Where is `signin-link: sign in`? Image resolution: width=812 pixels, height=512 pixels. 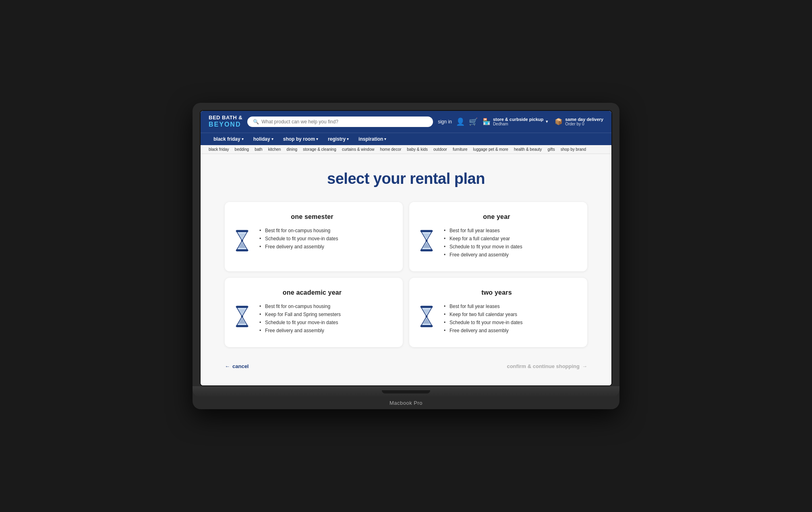
signin-link: sign in is located at coordinates (445, 122).